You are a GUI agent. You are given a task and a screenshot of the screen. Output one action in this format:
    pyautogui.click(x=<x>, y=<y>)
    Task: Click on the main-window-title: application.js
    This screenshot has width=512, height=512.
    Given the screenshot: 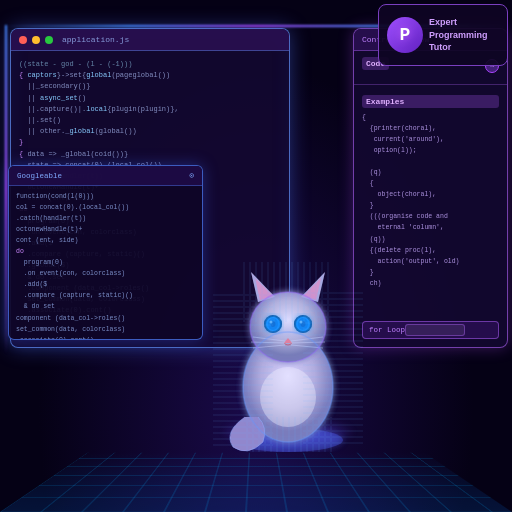 What is the action you would take?
    pyautogui.click(x=96, y=40)
    